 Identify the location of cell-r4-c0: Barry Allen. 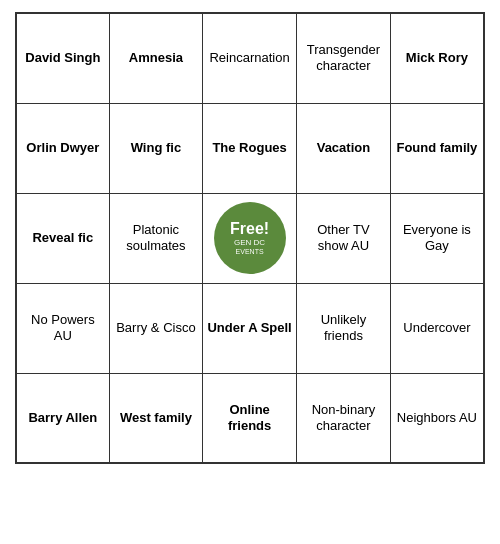
(62, 418).